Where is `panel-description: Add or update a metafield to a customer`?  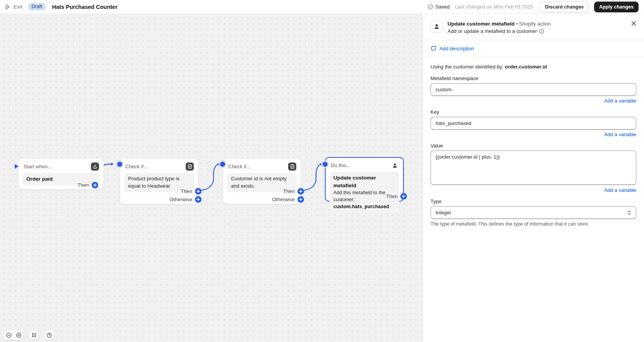
panel-description: Add or update a metafield to a customer is located at coordinates (492, 31).